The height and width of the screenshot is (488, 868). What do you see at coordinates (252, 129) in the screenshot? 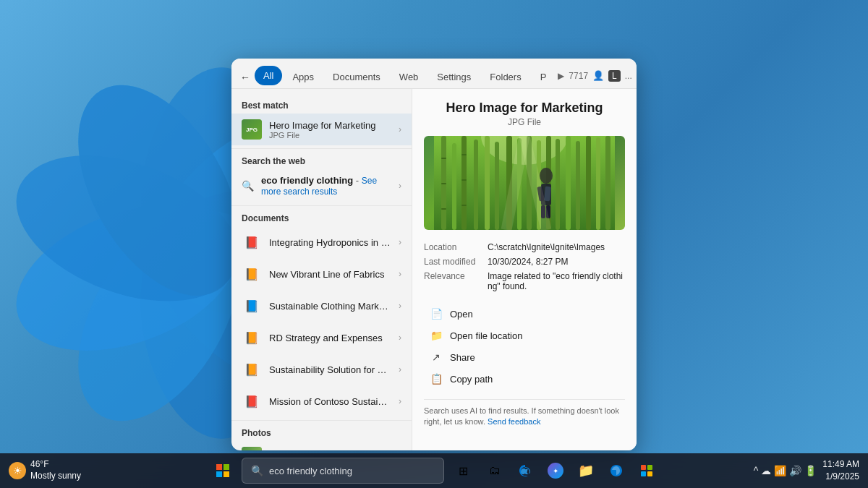
I see `best-match-icon: JPG` at bounding box center [252, 129].